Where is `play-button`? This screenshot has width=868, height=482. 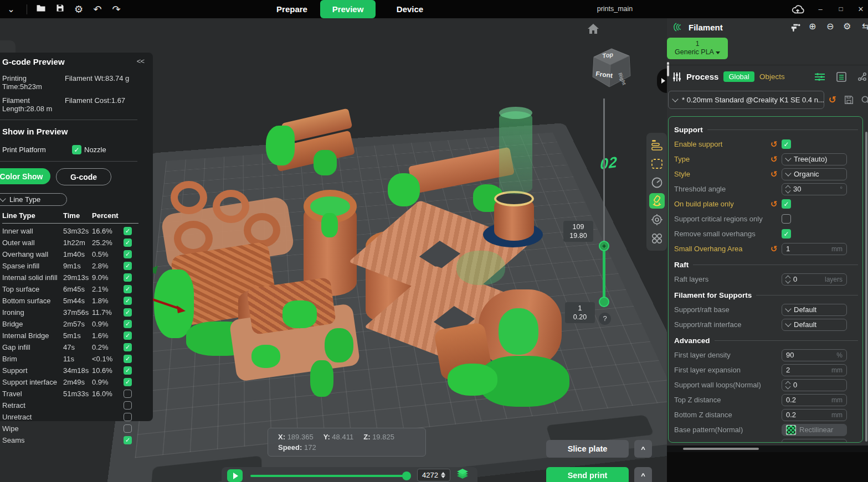
play-button is located at coordinates (235, 476).